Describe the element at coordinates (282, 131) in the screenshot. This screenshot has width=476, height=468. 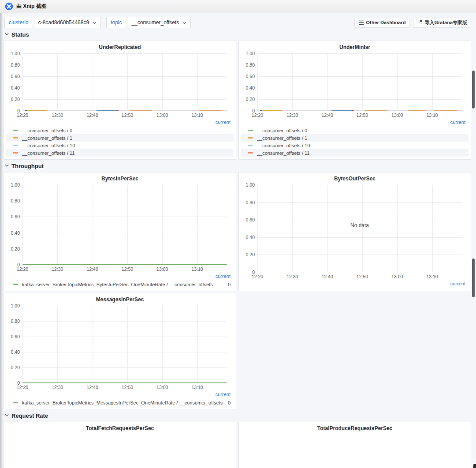
I see `legend-item-label: __consumer_offsets / 0` at that location.